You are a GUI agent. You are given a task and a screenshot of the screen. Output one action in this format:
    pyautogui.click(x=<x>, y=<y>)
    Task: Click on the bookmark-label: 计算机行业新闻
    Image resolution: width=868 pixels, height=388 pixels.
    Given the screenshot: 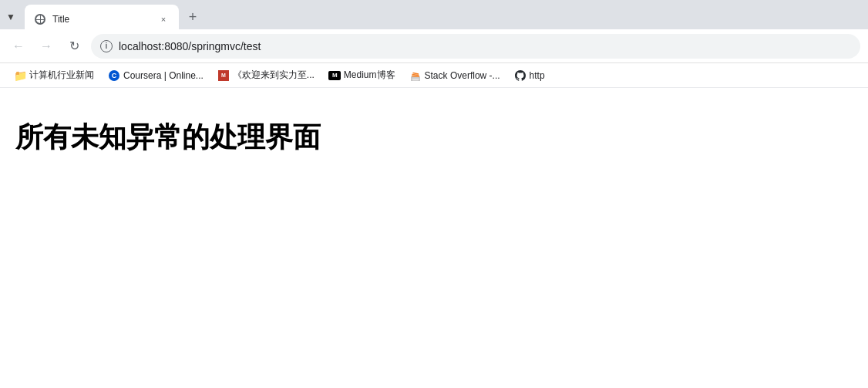 What is the action you would take?
    pyautogui.click(x=62, y=76)
    